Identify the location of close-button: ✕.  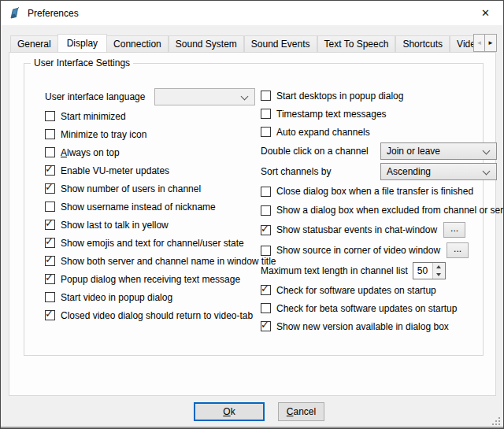
(485, 13).